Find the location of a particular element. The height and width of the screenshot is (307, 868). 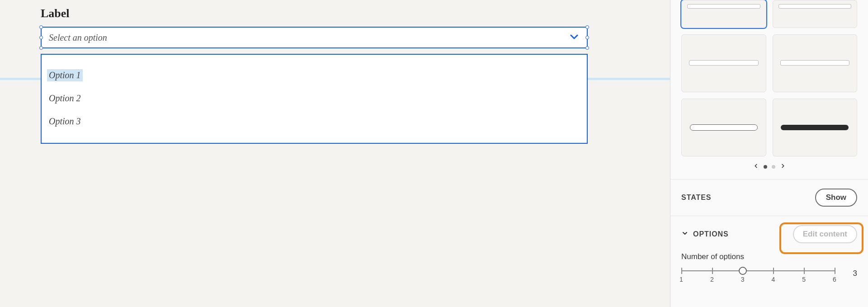

tick-label: 6 is located at coordinates (835, 279).